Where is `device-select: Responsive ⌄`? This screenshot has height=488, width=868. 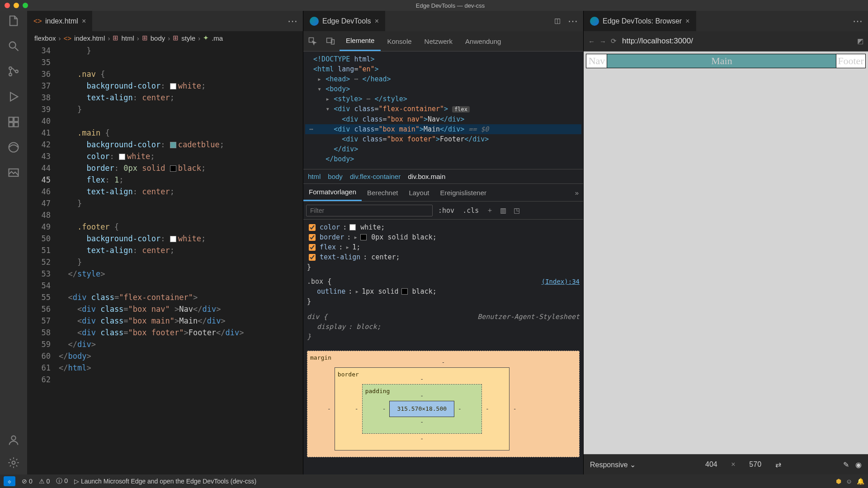
device-select: Responsive ⌄ is located at coordinates (613, 465).